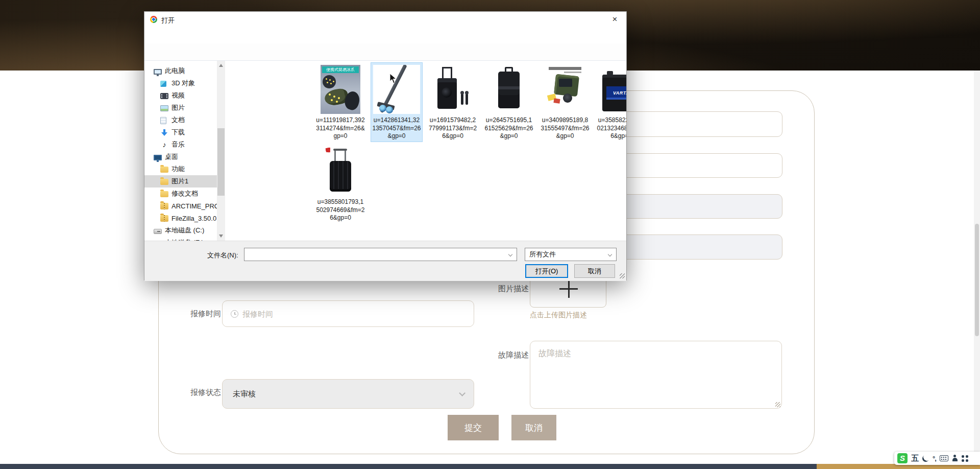 The height and width of the screenshot is (469, 980). Describe the element at coordinates (462, 393) in the screenshot. I see `chevron-down-icon` at that location.